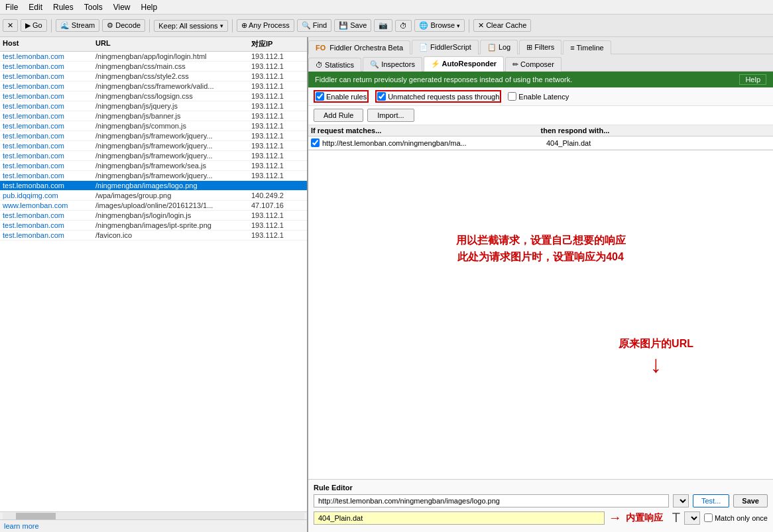 The image size is (773, 532). What do you see at coordinates (36, 516) in the screenshot?
I see `scroll-thumb` at bounding box center [36, 516].